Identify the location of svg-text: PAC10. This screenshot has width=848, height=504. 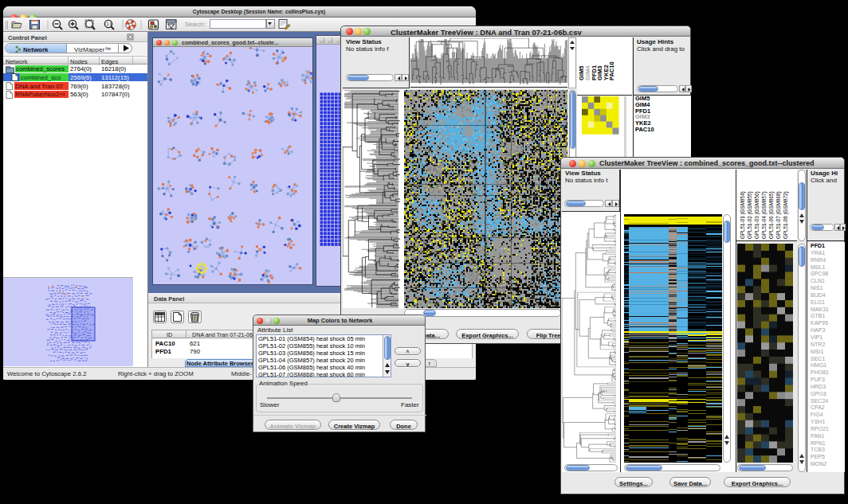
(612, 71).